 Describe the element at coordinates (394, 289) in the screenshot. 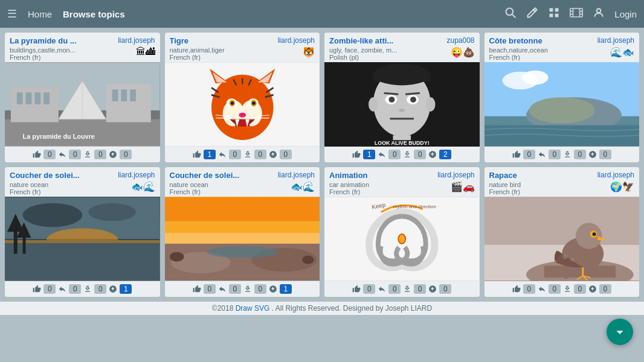

I see `reply-count: 0` at that location.